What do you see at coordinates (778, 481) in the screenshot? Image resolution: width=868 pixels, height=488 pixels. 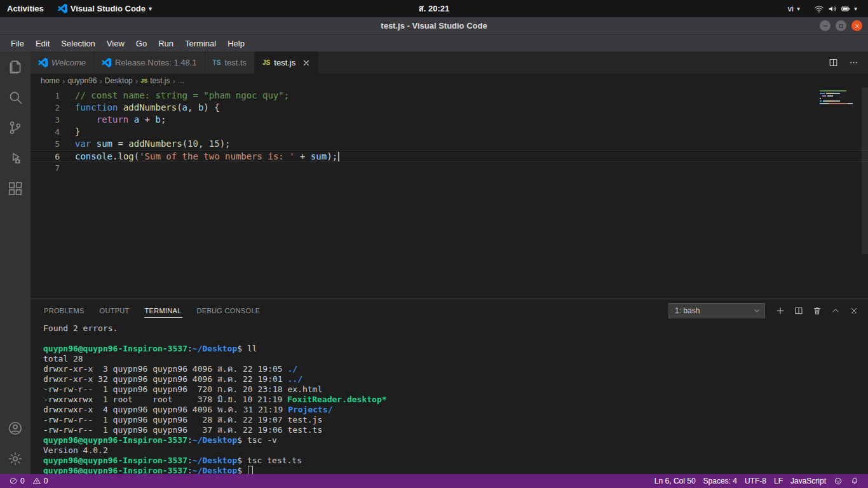 I see `status-text: LF` at bounding box center [778, 481].